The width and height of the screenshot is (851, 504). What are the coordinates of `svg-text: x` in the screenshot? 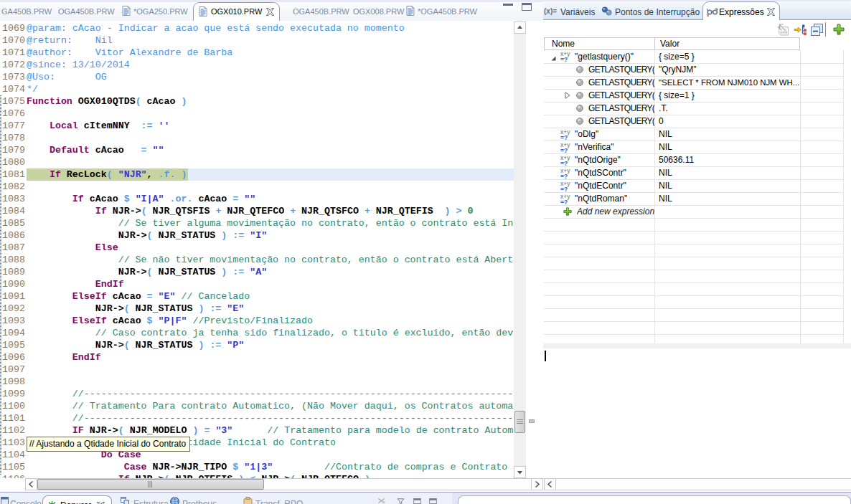 It's located at (708, 14).